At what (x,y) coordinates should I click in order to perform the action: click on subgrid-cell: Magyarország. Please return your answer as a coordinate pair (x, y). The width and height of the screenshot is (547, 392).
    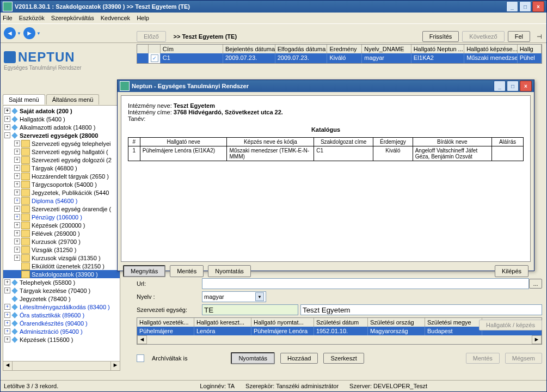
    Looking at the image, I should click on (396, 331).